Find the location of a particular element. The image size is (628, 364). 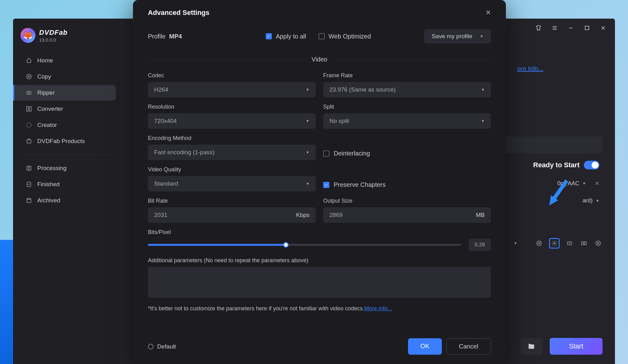

sidebar-item-converter: Converter is located at coordinates (66, 109).